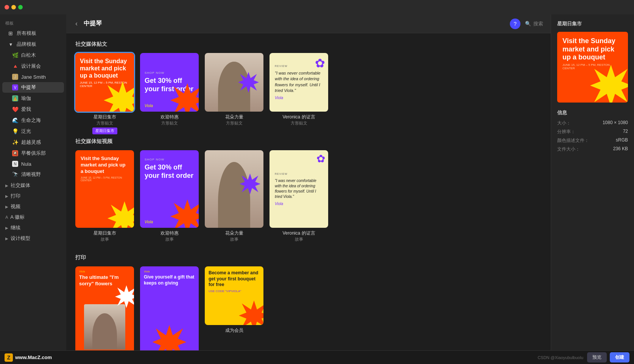 The height and width of the screenshot is (364, 634). I want to click on grid-icon: ⊞, so click(11, 33).